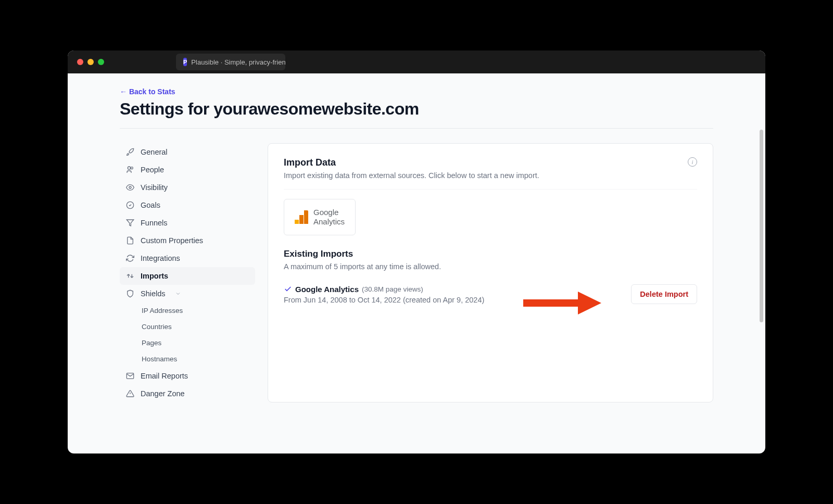 The image size is (833, 504). What do you see at coordinates (130, 205) in the screenshot?
I see `check-circle-icon` at bounding box center [130, 205].